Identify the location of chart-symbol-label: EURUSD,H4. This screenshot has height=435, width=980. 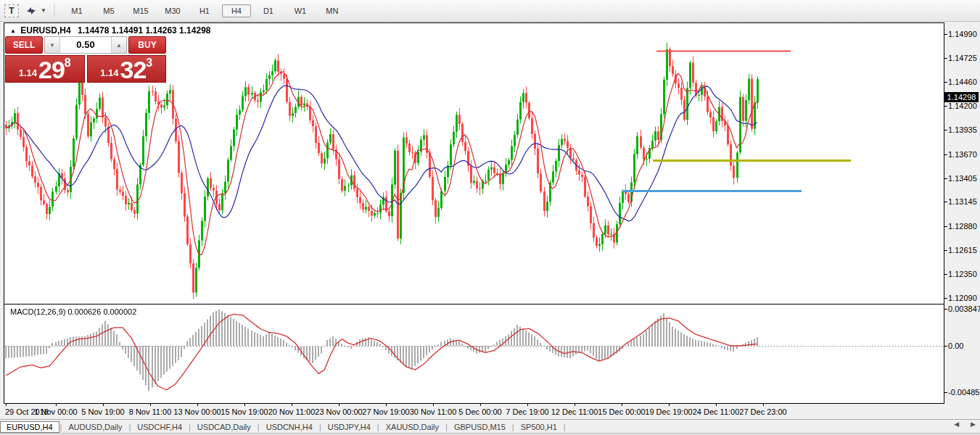
(45, 30).